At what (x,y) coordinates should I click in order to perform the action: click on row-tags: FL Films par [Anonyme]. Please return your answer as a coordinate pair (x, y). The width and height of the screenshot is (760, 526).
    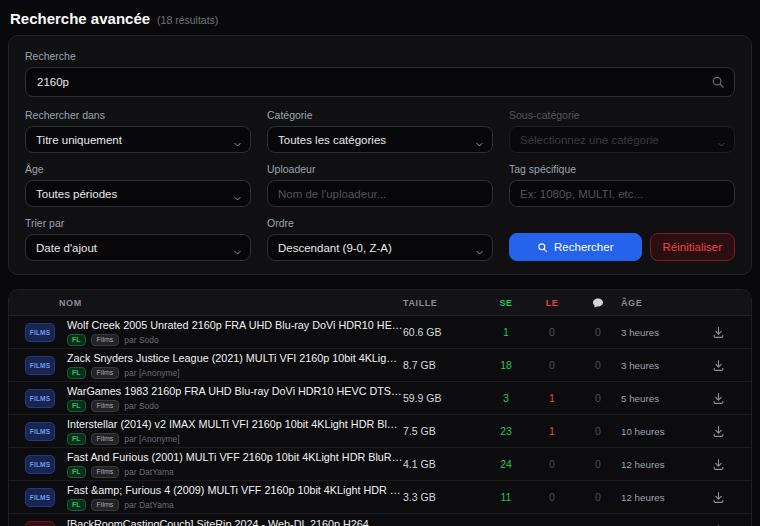
    Looking at the image, I should click on (235, 373).